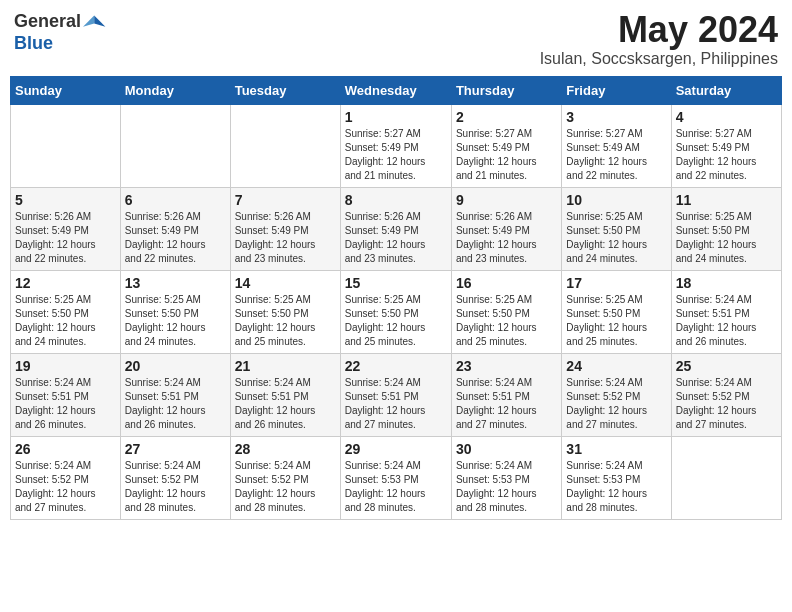 The image size is (792, 612). What do you see at coordinates (176, 449) in the screenshot?
I see `day-number: 27` at bounding box center [176, 449].